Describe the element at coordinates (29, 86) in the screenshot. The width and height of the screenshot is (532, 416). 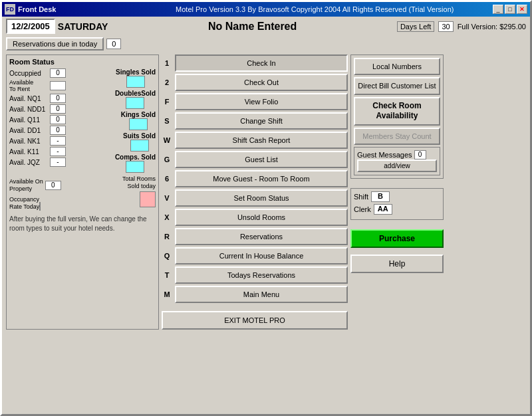
I see `avail-label-available: AvailableTo Rent` at that location.